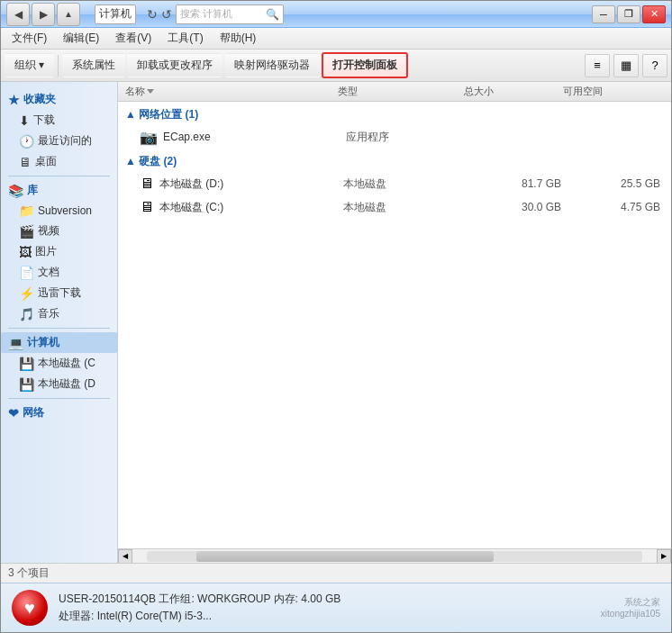 The image size is (672, 633). Describe the element at coordinates (59, 384) in the screenshot. I see `sidebar-item-drive-d: 💾 本地磁盘 (D` at that location.